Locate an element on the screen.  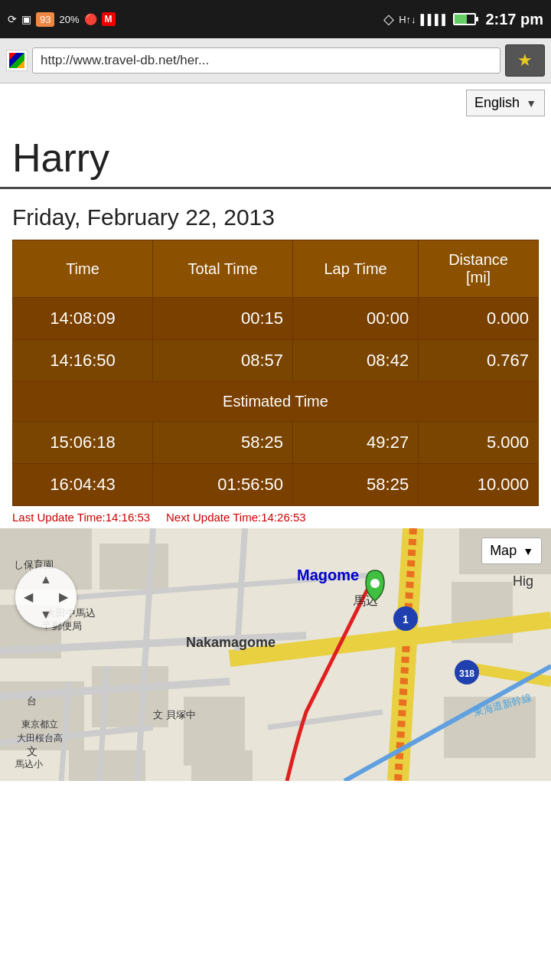
favicon is located at coordinates (17, 60).